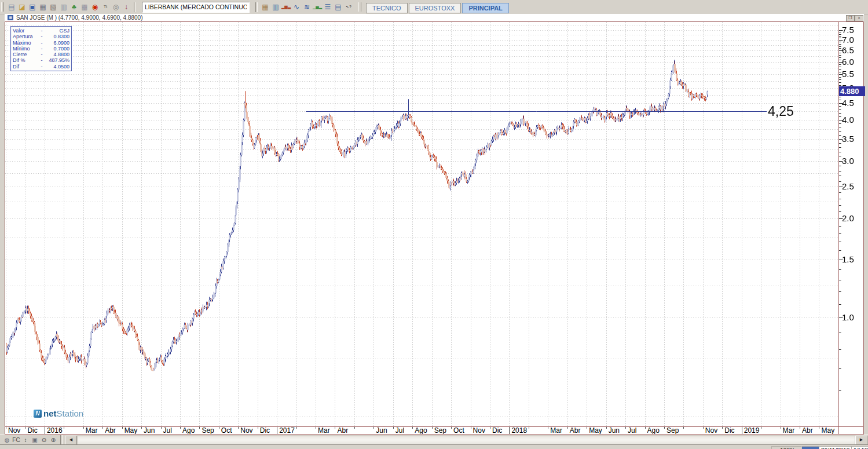 This screenshot has width=868, height=449. What do you see at coordinates (35, 440) in the screenshot?
I see `zoom-page-icon: ▣` at bounding box center [35, 440].